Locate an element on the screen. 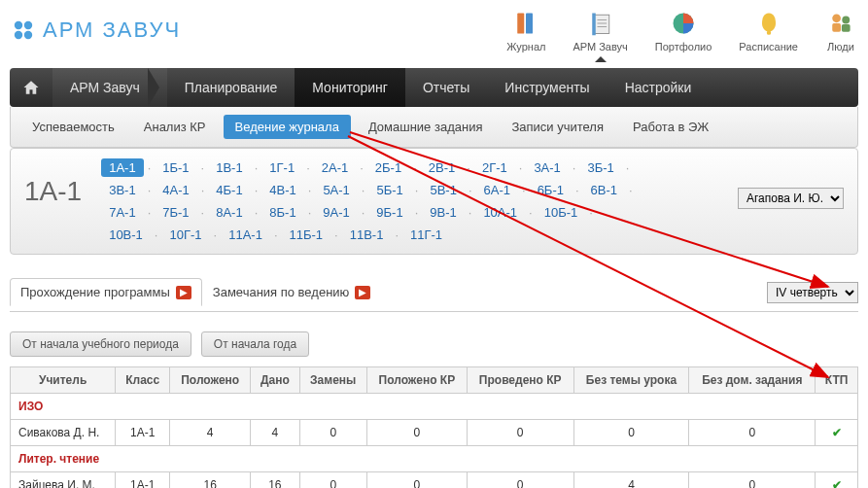 The image size is (868, 488). sub-nav-item: Работа в ЭЖ is located at coordinates (671, 126).